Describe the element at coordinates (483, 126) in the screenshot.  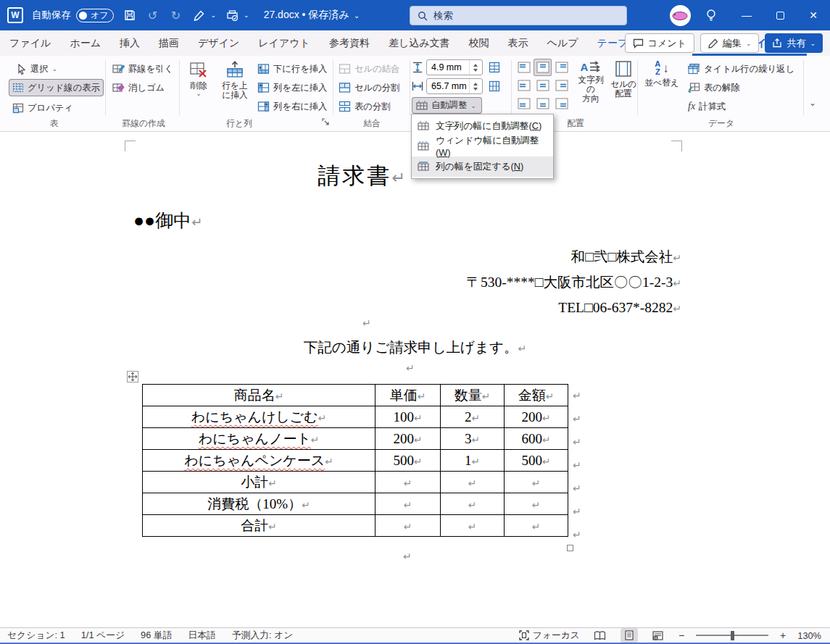
I see `menu-item-autofit-contents: 文字列の幅に自動調整(C)` at that location.